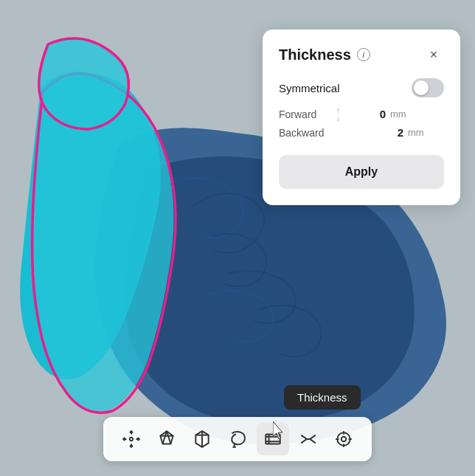  What do you see at coordinates (338, 114) in the screenshot?
I see `sort-arrows: ↑ ↓` at bounding box center [338, 114].